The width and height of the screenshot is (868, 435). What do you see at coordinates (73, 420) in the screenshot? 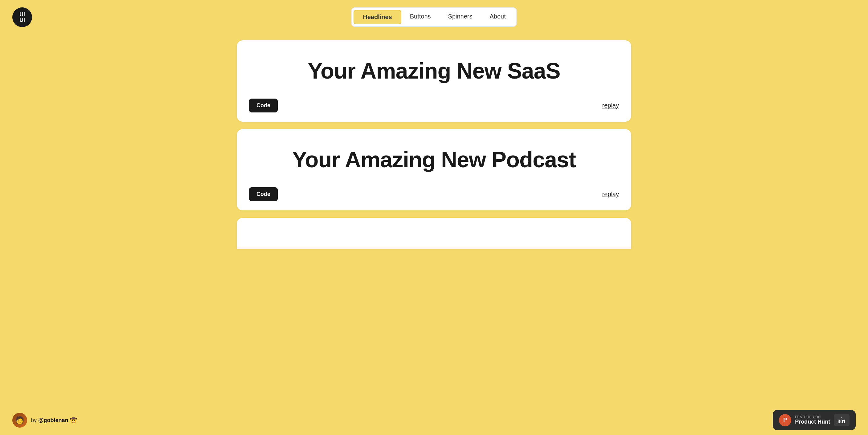
I see `author-emoji: 🤠` at bounding box center [73, 420].